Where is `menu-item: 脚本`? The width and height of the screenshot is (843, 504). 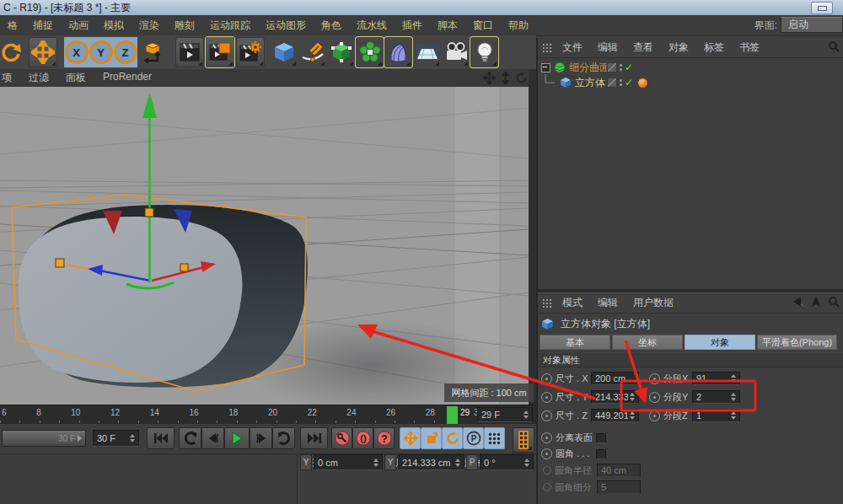 menu-item: 脚本 is located at coordinates (448, 25).